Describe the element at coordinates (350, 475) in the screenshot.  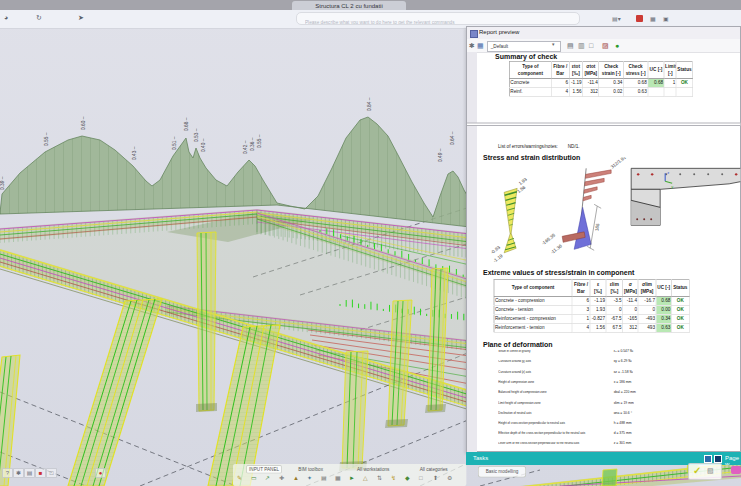
I see `input-panel: INPUT PANEL BIM toolbox All workstations…` at that location.